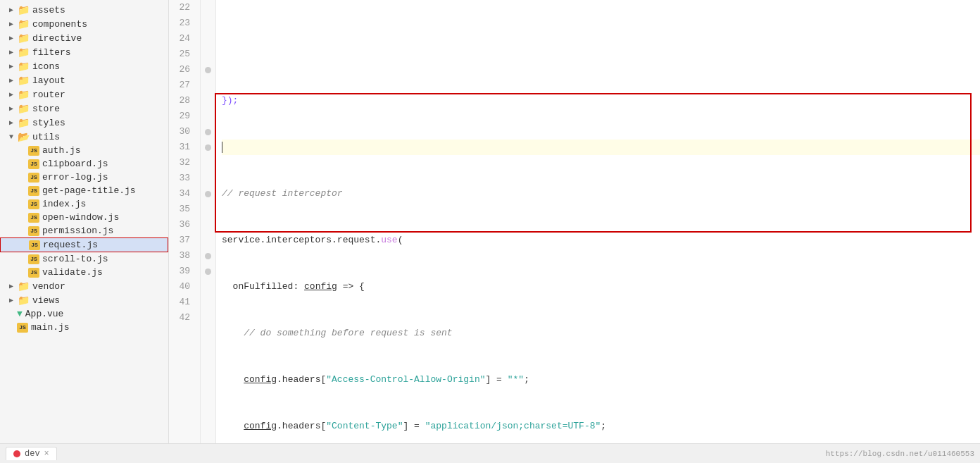 The width and height of the screenshot is (980, 463). I want to click on status-tab-label: dev, so click(32, 454).